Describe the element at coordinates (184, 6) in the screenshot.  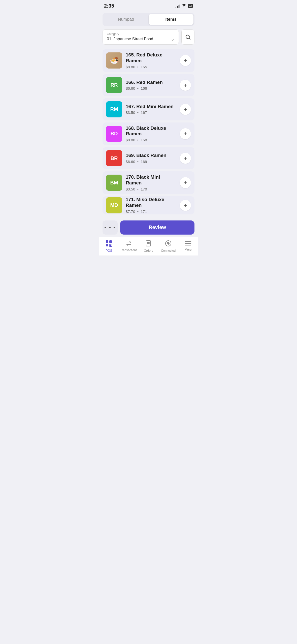
I see `status-icons: 23` at that location.